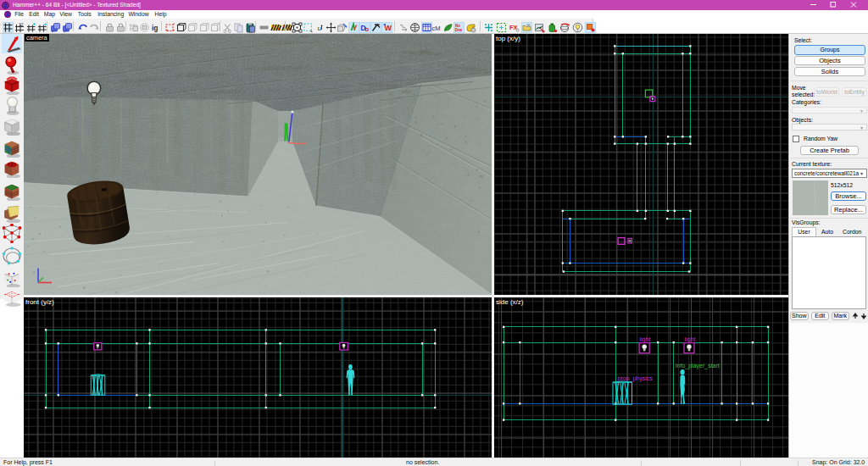 This screenshot has width=868, height=466. I want to click on svg-text: b, so click(366, 29).